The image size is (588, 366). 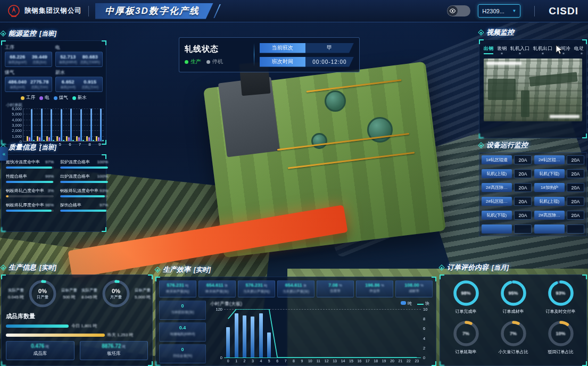 I want to click on production-panel-title: 生产信息, so click(x=22, y=268).